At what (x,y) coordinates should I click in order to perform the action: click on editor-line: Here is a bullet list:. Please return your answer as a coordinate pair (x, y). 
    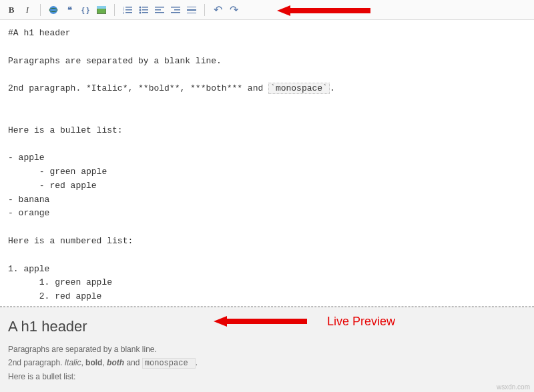
    Looking at the image, I should click on (65, 131).